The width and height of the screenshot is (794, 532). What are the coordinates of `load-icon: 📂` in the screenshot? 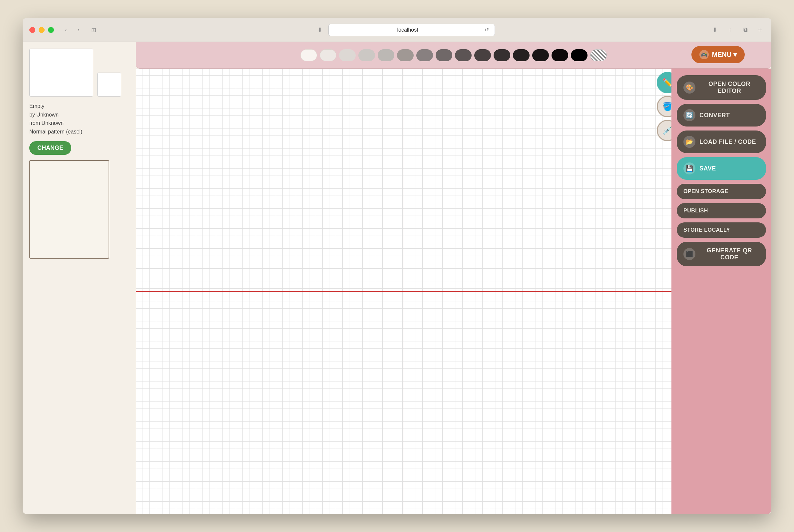 It's located at (689, 142).